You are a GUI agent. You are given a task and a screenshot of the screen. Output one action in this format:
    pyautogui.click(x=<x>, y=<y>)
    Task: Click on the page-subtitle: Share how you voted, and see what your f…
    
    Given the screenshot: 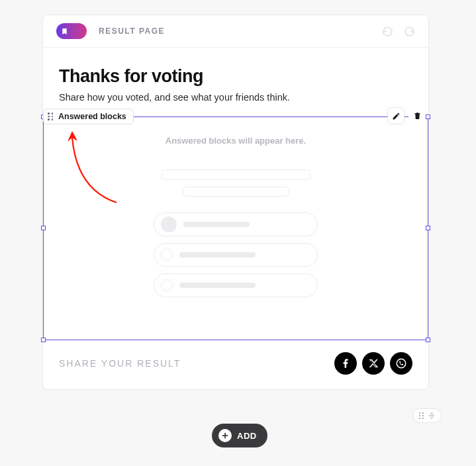 What is the action you would take?
    pyautogui.click(x=236, y=97)
    